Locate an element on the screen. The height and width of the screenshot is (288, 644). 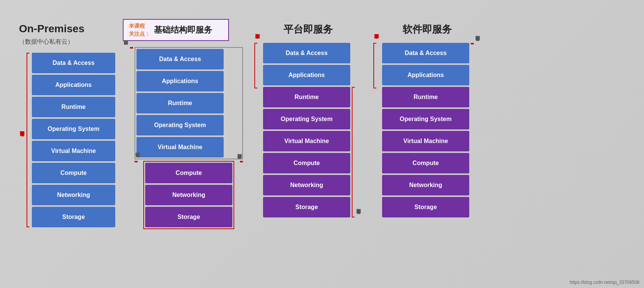
col4-right-ann: 由云供应商提供部署和运维服务 is located at coordinates (476, 44).